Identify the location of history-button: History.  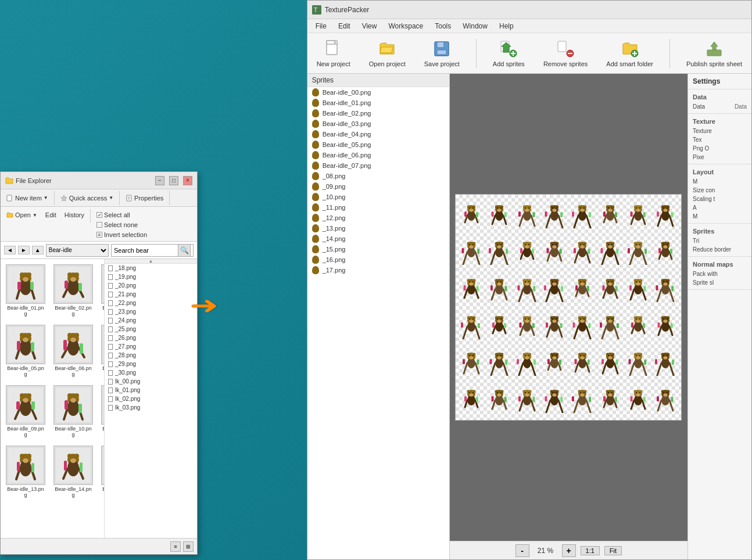
(74, 215).